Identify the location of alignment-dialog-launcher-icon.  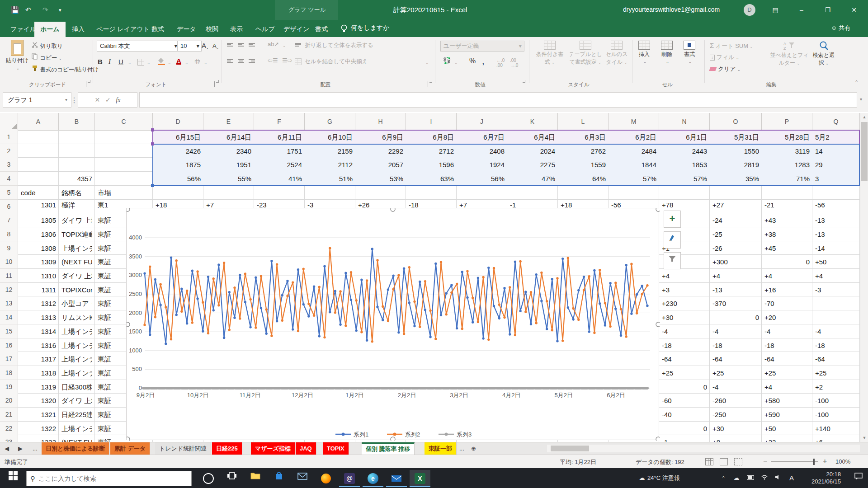
(430, 84).